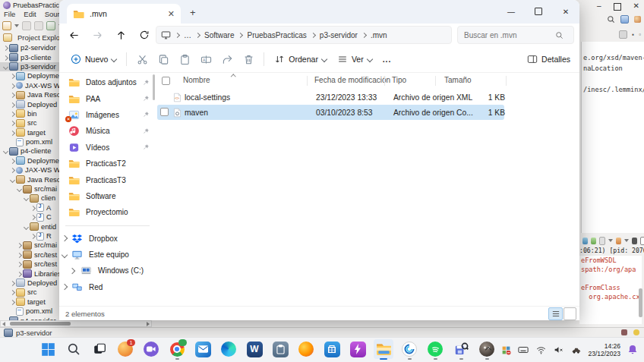 Image resolution: width=644 pixels, height=362 pixels. I want to click on search-icon, so click(74, 349).